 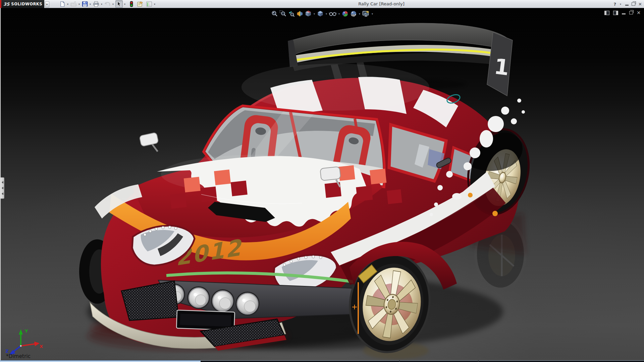 I want to click on view-settings-icon, so click(x=366, y=14).